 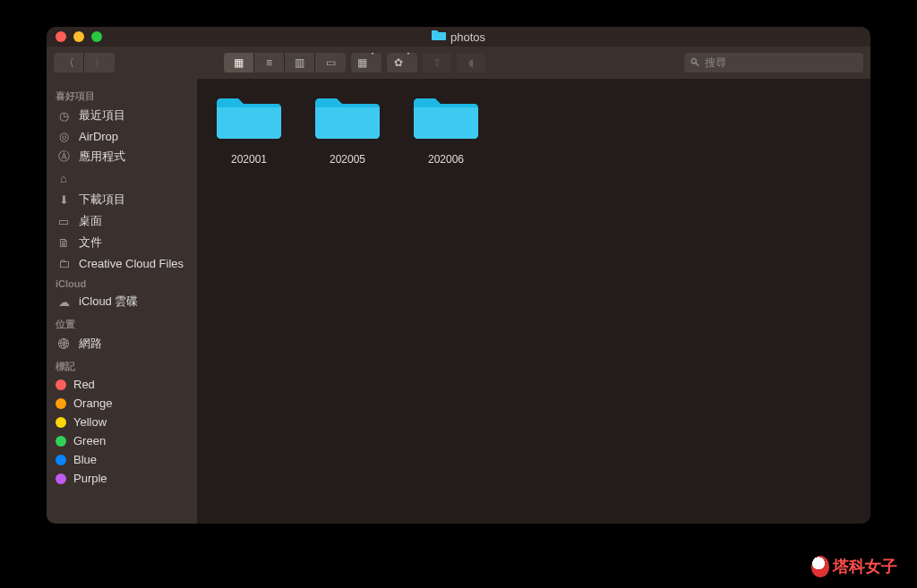 What do you see at coordinates (61, 37) in the screenshot?
I see `close-button` at bounding box center [61, 37].